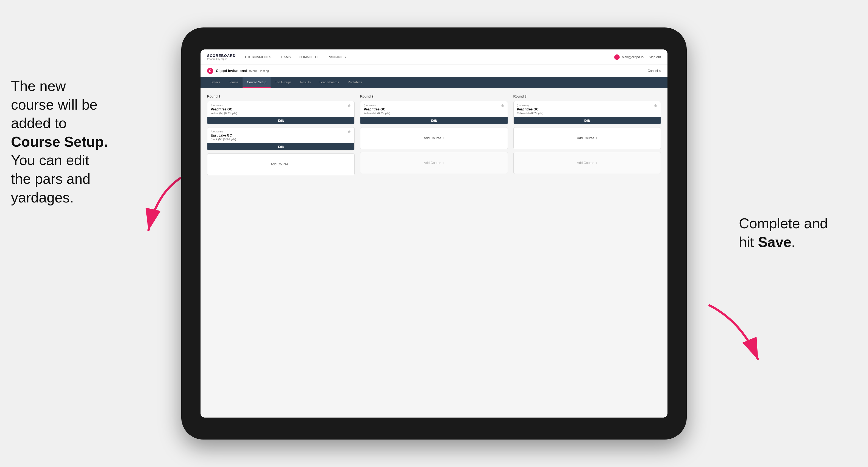 This screenshot has height=467, width=868. I want to click on round-1-label: Round 1, so click(281, 96).